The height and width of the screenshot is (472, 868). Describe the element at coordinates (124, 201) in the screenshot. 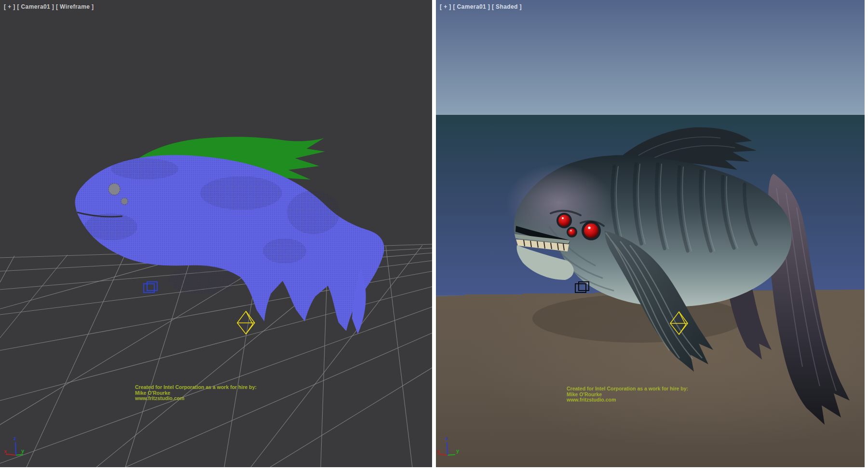

I see `fish-eye-small-wireframe` at that location.